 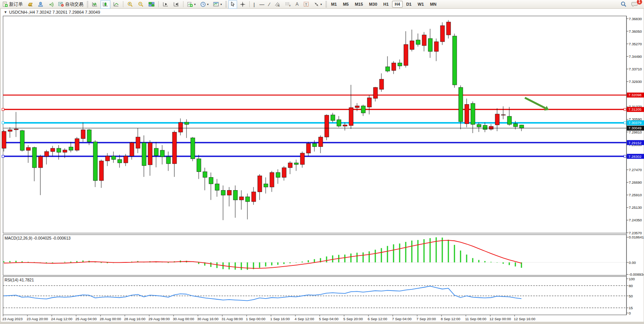 What do you see at coordinates (334, 4) in the screenshot?
I see `tab-timeframe-m1: M1` at bounding box center [334, 4].